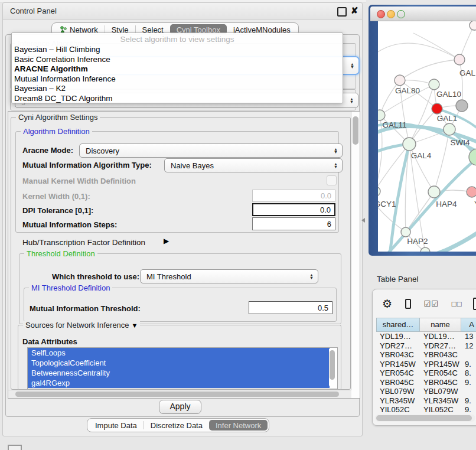  What do you see at coordinates (177, 60) in the screenshot?
I see `algorithm-option: Basic Correlation Inference` at bounding box center [177, 60].